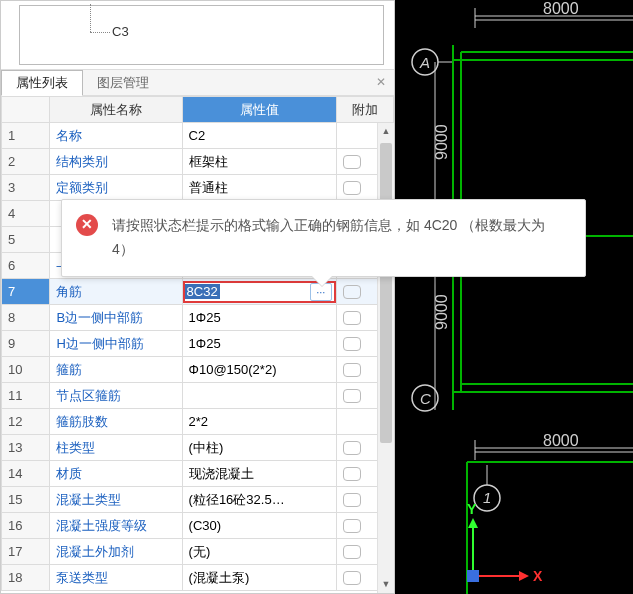 Image resolution: width=633 pixels, height=594 pixels. Describe the element at coordinates (198, 396) in the screenshot. I see `table-row: 11节点区箍筋` at that location.